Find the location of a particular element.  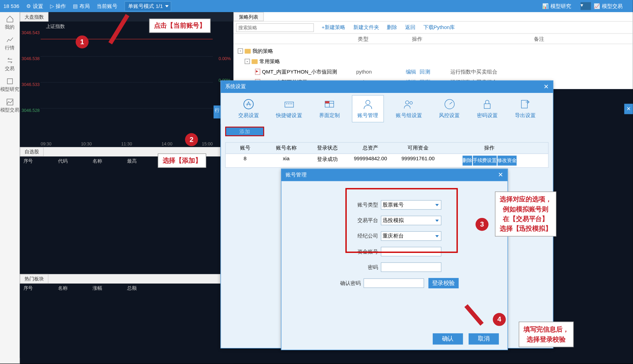

tab-hot-sector: 热门板块 is located at coordinates (35, 279).